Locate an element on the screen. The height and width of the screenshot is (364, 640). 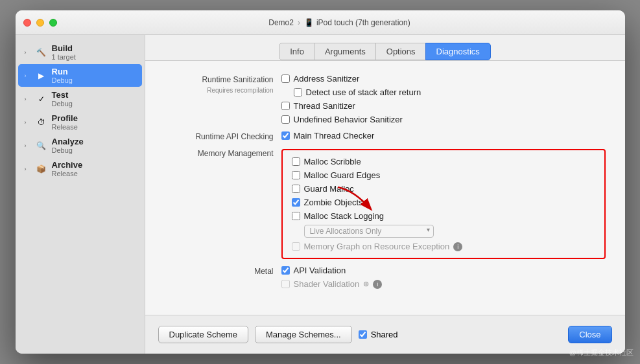
run-label: Run is located at coordinates (62, 71).